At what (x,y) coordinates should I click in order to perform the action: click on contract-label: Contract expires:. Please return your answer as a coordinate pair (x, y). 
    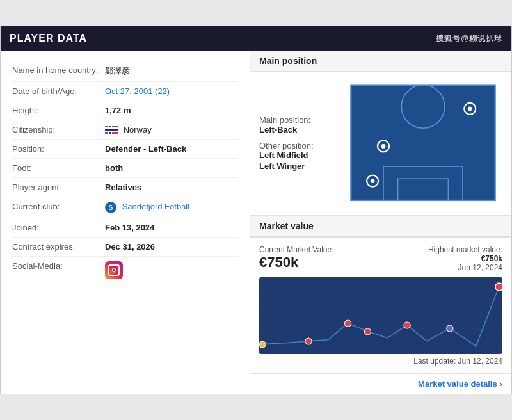
    Looking at the image, I should click on (59, 247).